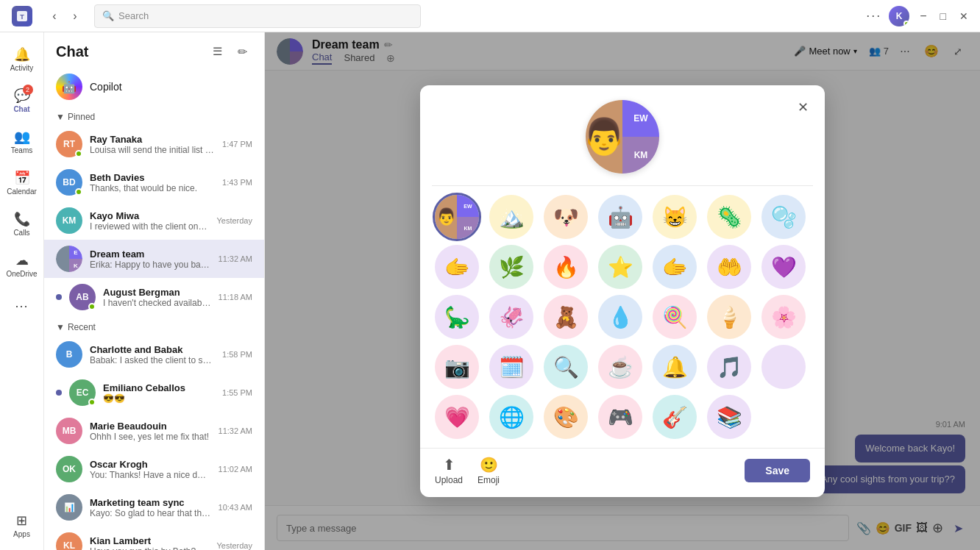  Describe the element at coordinates (242, 51) in the screenshot. I see `new-chat-button: ✏` at that location.